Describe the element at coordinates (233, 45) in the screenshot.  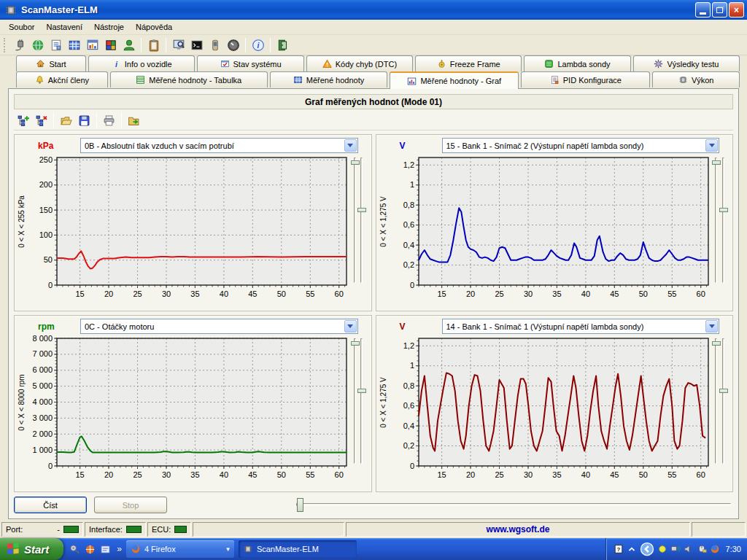
I see `gauge-button` at that location.